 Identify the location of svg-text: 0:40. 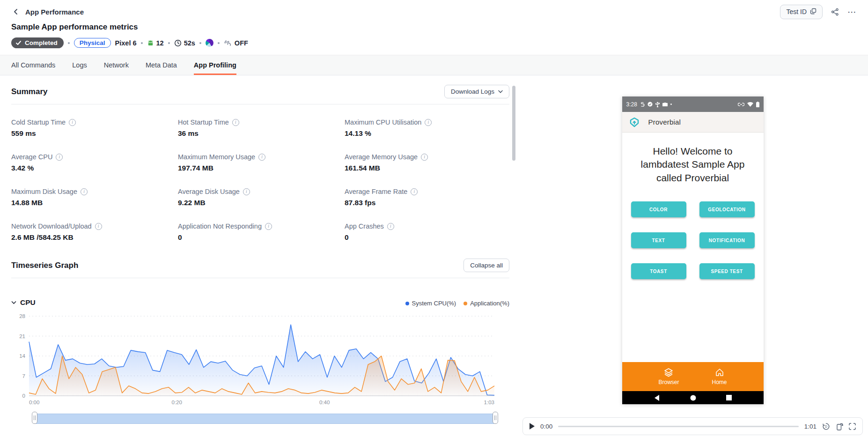
(324, 402).